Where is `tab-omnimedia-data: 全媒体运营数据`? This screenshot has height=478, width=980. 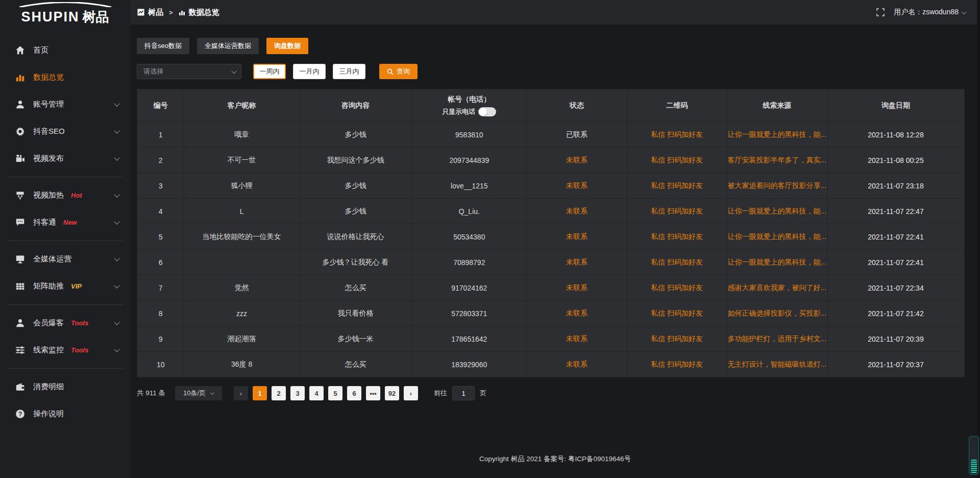 tab-omnimedia-data: 全媒体运营数据 is located at coordinates (228, 46).